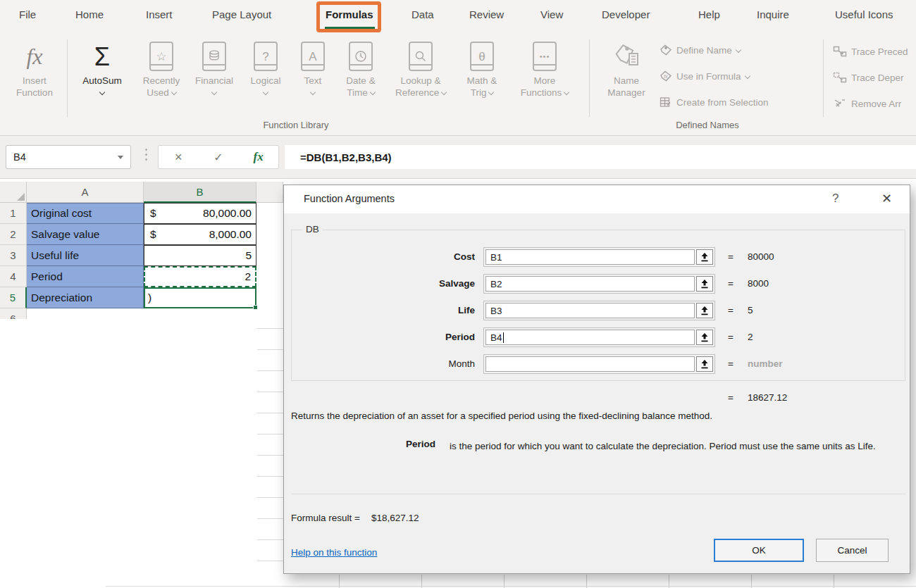  I want to click on column-header-a: A, so click(85, 192).